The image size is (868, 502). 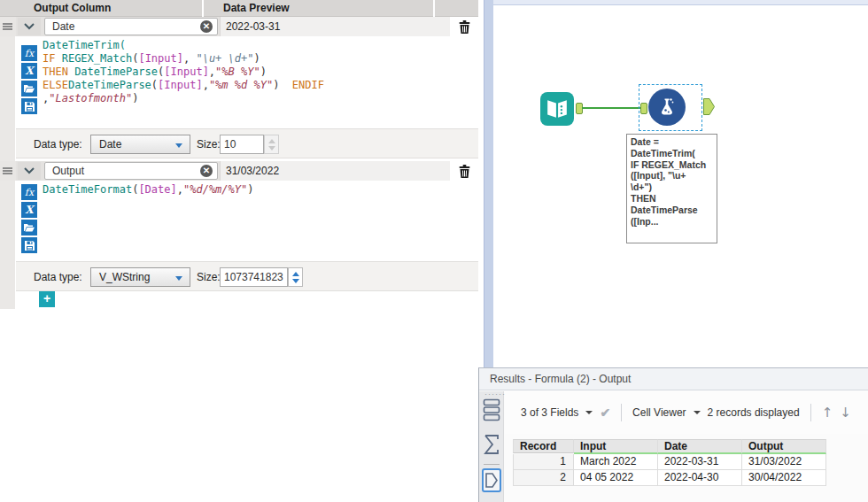 I want to click on data-grid-icon, so click(x=492, y=410).